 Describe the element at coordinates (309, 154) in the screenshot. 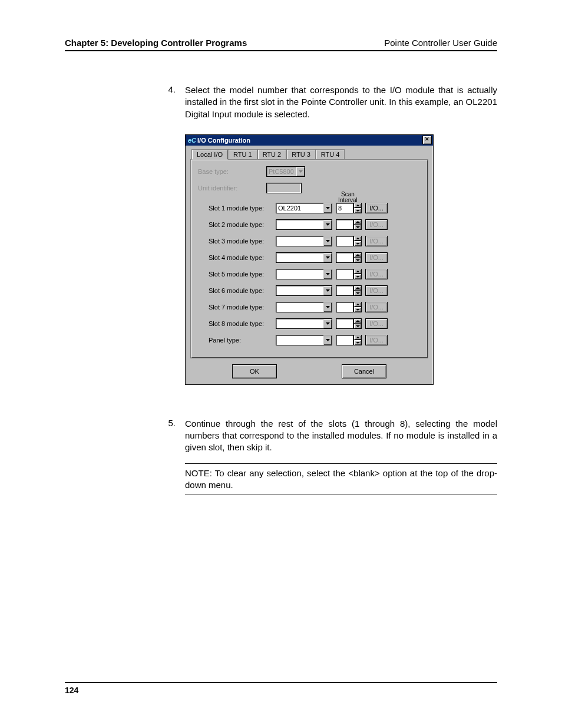

I see `tab-strip: Local I/O RTU 1 RTU 2 RTU 3 RTU 4` at that location.